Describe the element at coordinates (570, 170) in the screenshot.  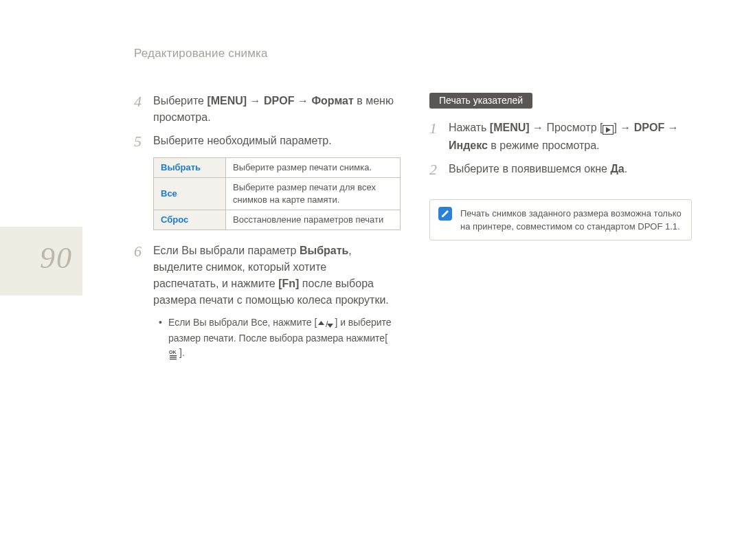
I see `step-body: Выберите в появившемся окне Да.` at that location.